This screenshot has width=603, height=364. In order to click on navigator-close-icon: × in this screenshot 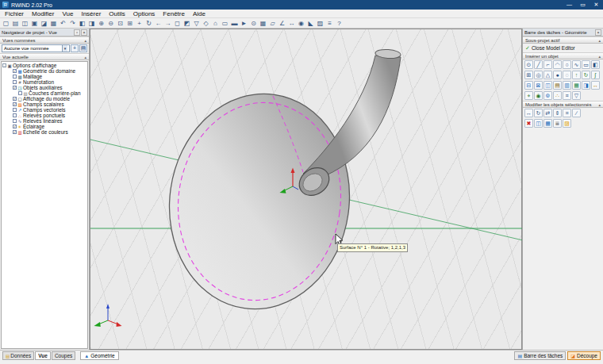, I will do `click(84, 33)`.